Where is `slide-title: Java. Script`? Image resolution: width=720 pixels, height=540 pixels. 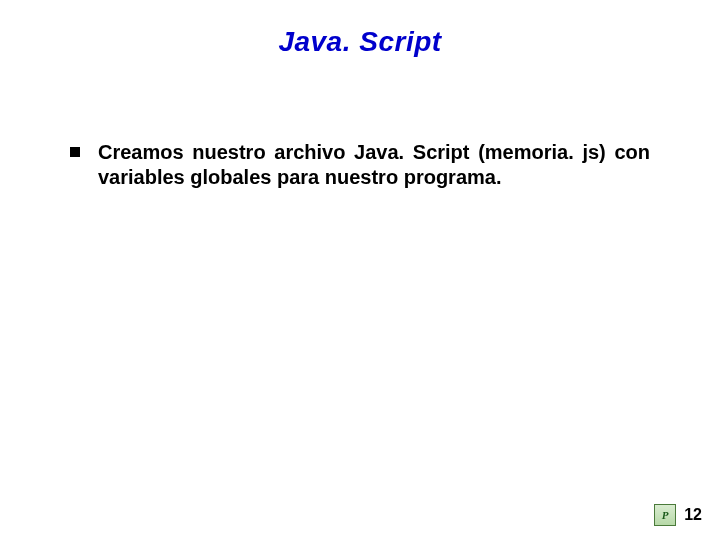
slide-title: Java. Script is located at coordinates (360, 42).